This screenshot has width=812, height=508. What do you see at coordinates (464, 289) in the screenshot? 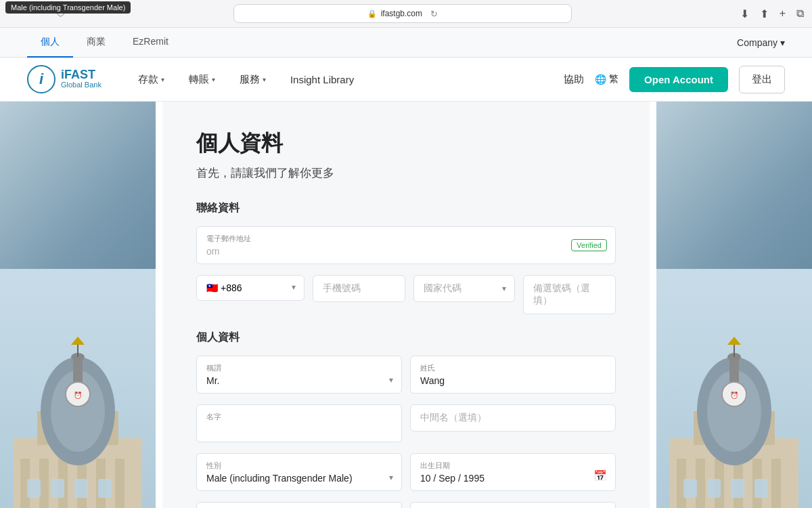
I see `country-code-field: 國家代碼 ▾` at bounding box center [464, 289].